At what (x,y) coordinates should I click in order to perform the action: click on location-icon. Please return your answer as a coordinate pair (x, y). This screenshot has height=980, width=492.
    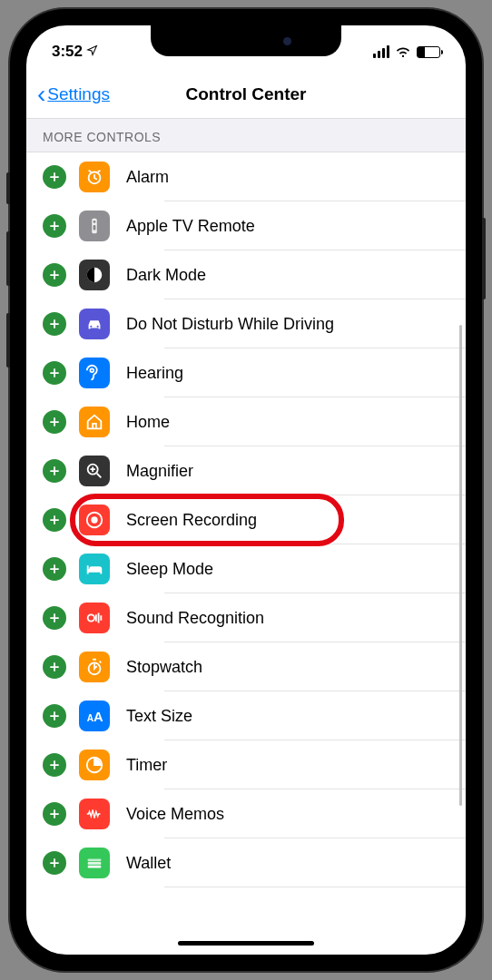
    Looking at the image, I should click on (93, 52).